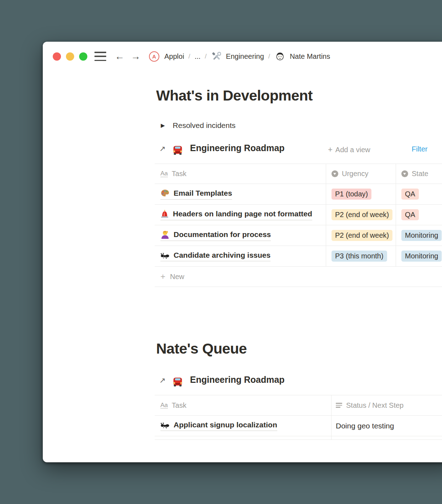 The width and height of the screenshot is (442, 504). What do you see at coordinates (242, 381) in the screenshot?
I see `roadmap-header: ↗ Engineering Roadmap` at bounding box center [242, 381].